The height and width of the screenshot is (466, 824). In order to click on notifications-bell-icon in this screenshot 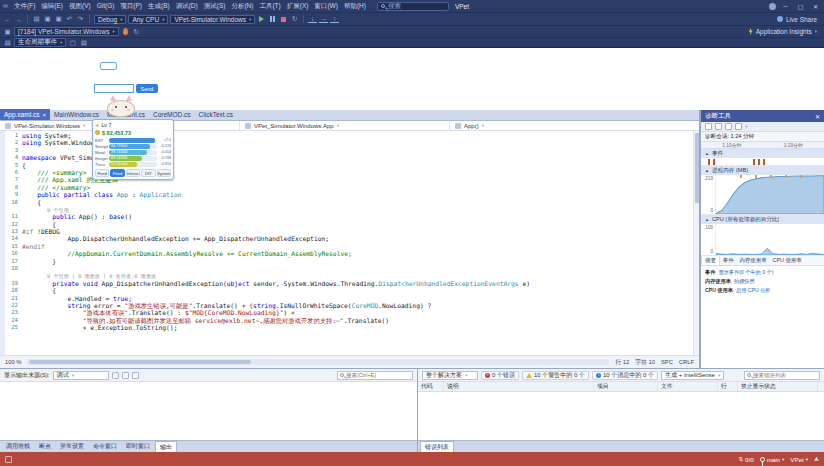, I will do `click(816, 460)`.